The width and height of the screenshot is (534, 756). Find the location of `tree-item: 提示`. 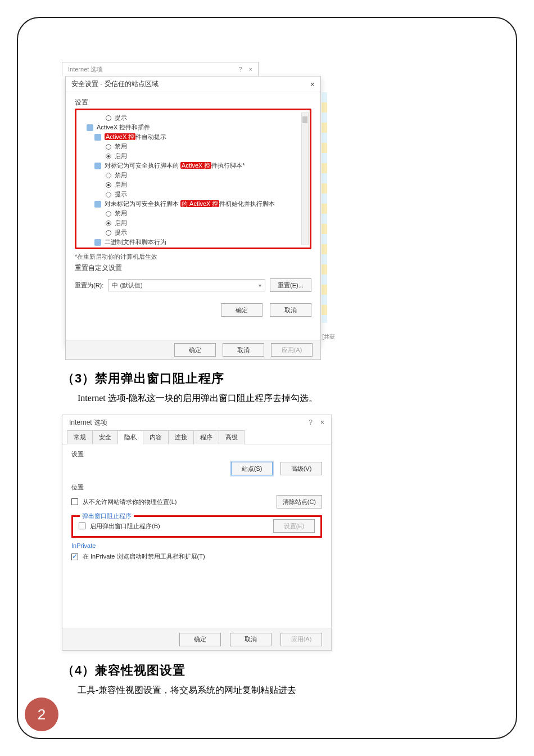

tree-item: 提示 is located at coordinates (196, 118).